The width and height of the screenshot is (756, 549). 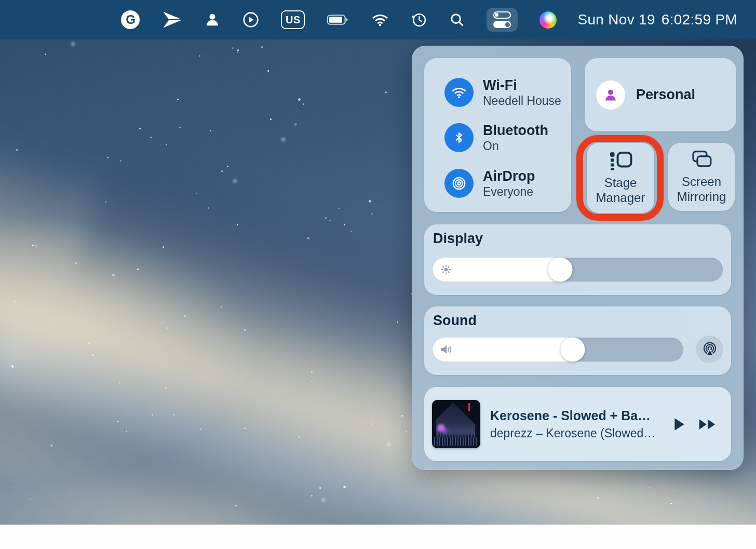 What do you see at coordinates (548, 20) in the screenshot?
I see `siri-icon` at bounding box center [548, 20].